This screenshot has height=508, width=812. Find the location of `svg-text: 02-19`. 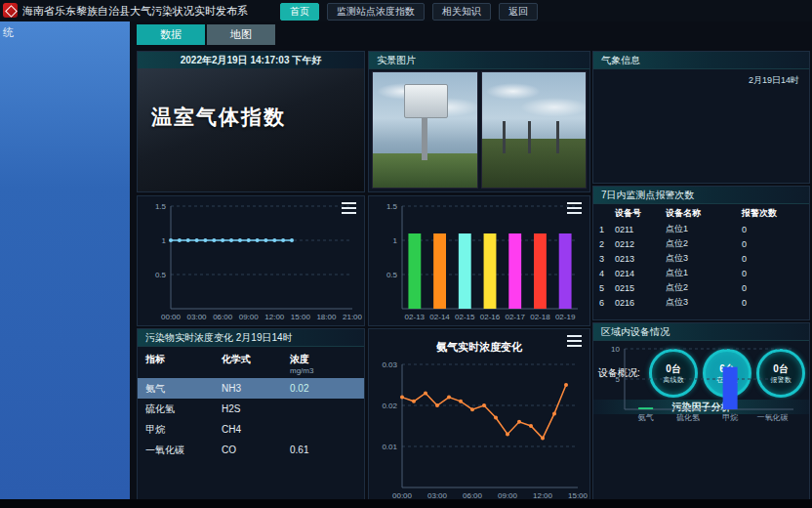

svg-text: 02-19 is located at coordinates (566, 317).